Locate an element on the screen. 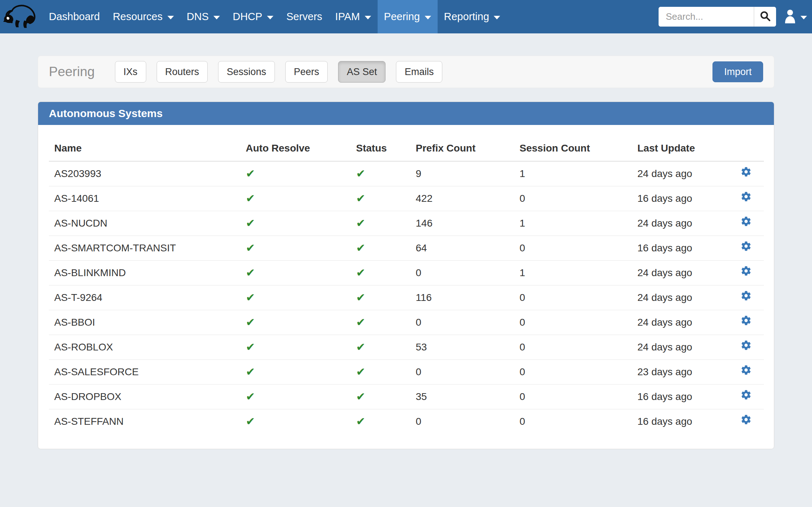  as-name-cell: AS-BLINKMIND is located at coordinates (144, 273).